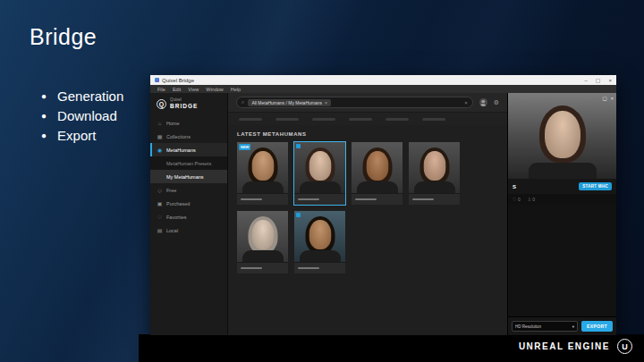 The height and width of the screenshot is (362, 644). I want to click on favorites-icon: ♡, so click(159, 216).